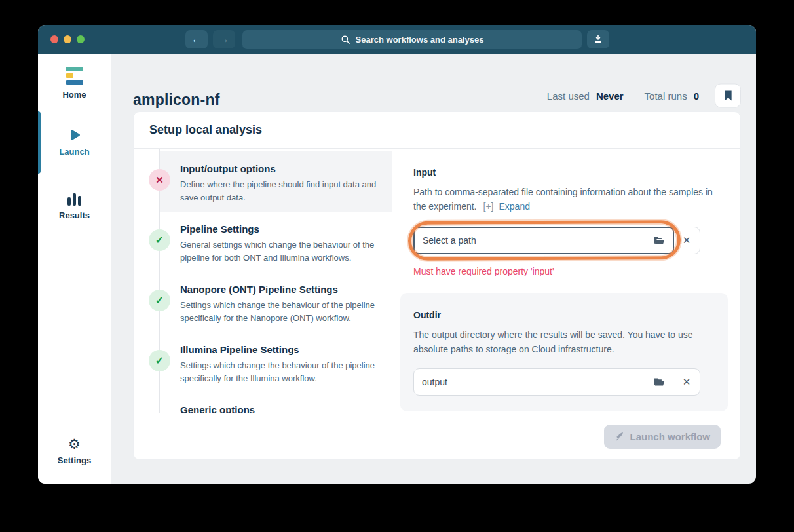 The width and height of the screenshot is (794, 532). Describe the element at coordinates (538, 382) in the screenshot. I see `outdir-path-input` at that location.